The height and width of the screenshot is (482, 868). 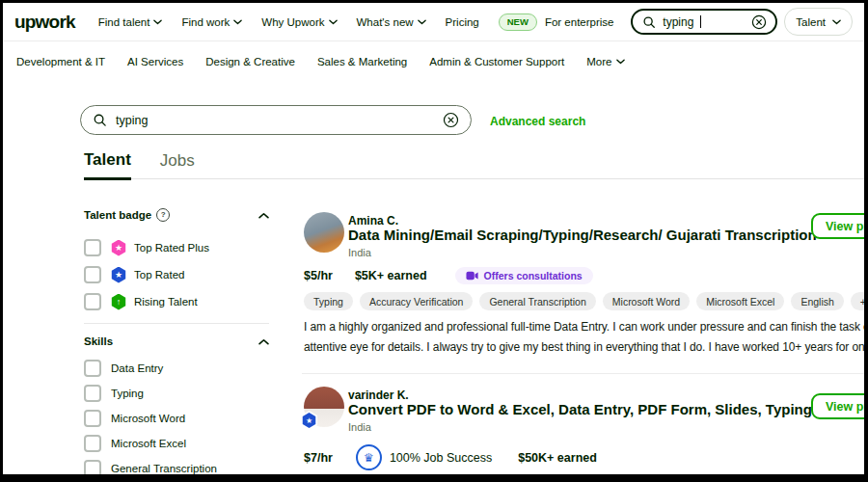 I want to click on freelancer-stats: $5/hr $5K+ earned Offers consultations, so click(x=448, y=276).